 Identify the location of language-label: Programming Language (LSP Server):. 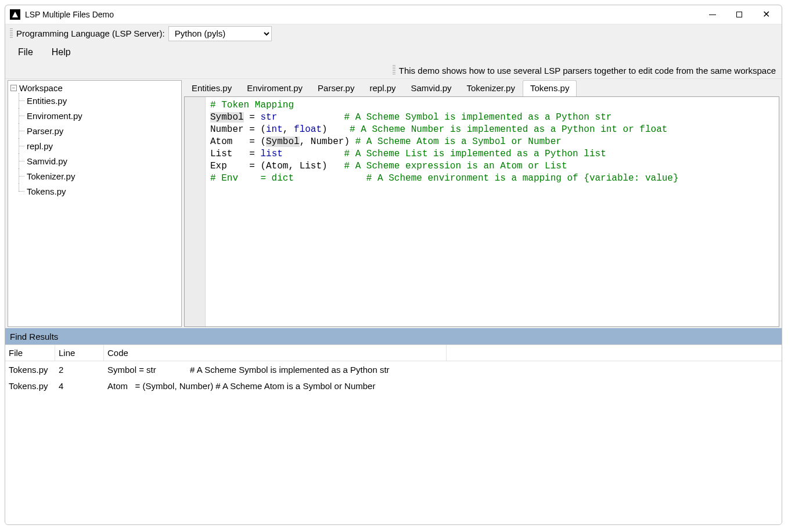
(91, 34).